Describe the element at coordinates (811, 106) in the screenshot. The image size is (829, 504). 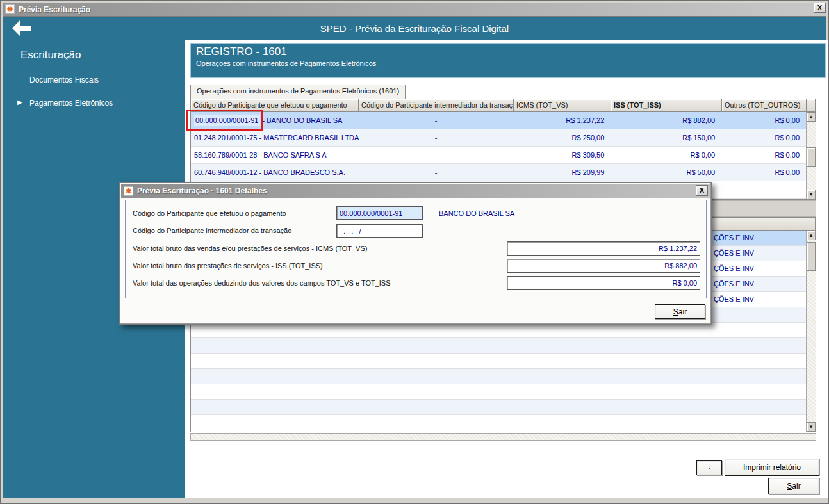
I see `column-header-filler` at that location.